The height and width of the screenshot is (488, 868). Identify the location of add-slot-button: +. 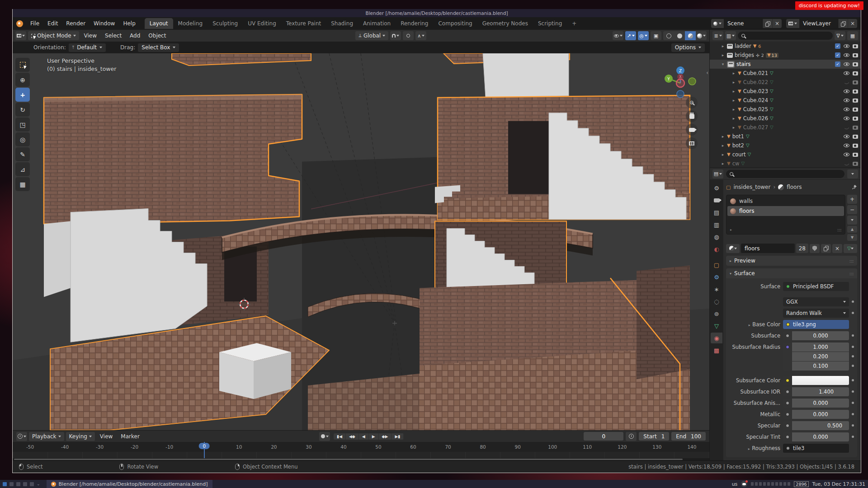
(852, 199).